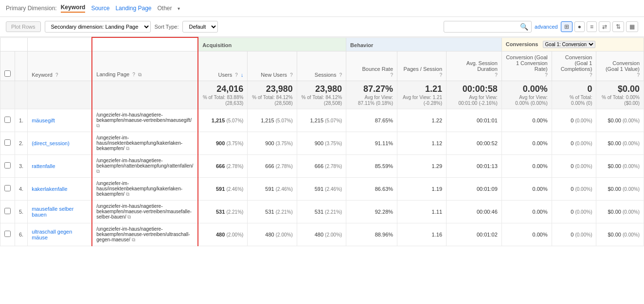  Describe the element at coordinates (392, 75) in the screenshot. I see `bounce-help-icon: ?` at that location.